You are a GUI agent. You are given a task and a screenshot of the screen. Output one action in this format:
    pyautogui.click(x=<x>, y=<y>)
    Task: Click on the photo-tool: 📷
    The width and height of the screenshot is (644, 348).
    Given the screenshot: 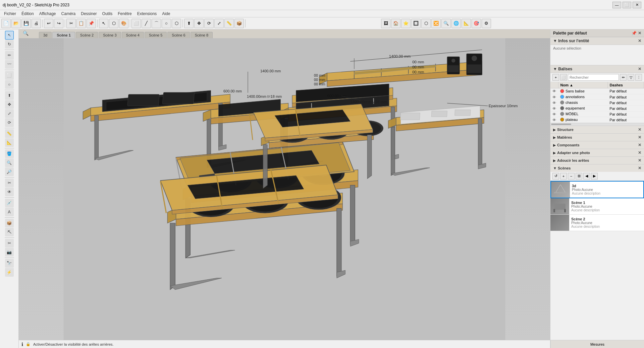 What is the action you would take?
    pyautogui.click(x=9, y=252)
    